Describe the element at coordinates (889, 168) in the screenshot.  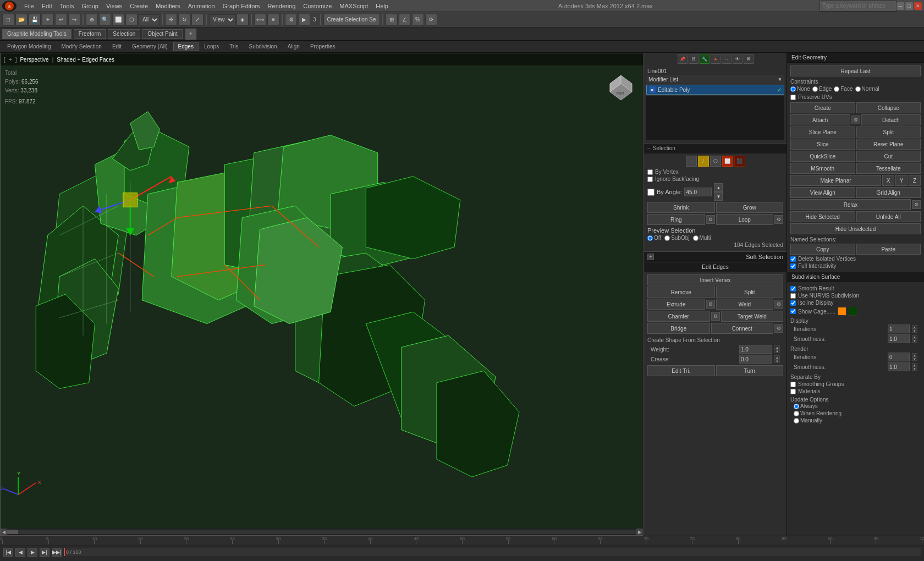
I see `tessellate-button: Tessellate` at that location.